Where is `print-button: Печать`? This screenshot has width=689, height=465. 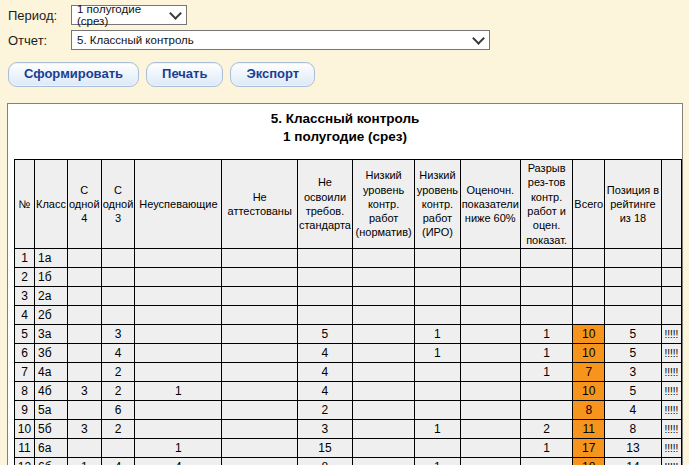 print-button: Печать is located at coordinates (184, 74).